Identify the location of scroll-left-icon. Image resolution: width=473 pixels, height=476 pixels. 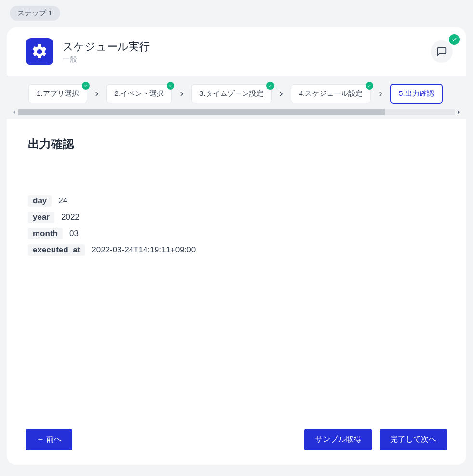
(14, 112).